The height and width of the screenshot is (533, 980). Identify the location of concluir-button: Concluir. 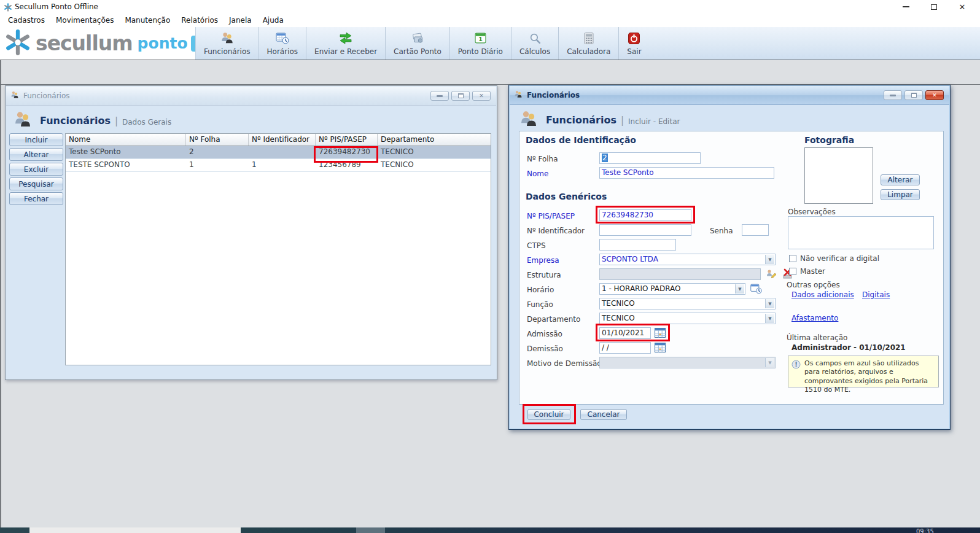
(549, 414).